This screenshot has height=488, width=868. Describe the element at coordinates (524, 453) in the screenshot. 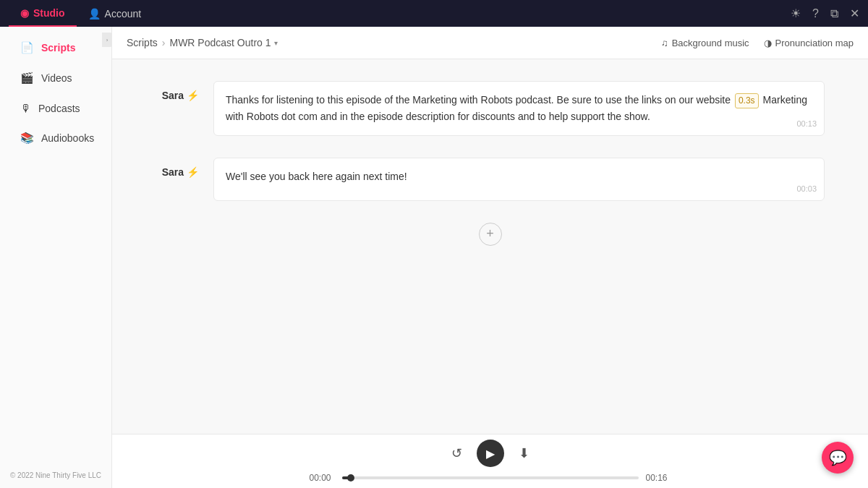

I see `download-button: ⬇` at that location.